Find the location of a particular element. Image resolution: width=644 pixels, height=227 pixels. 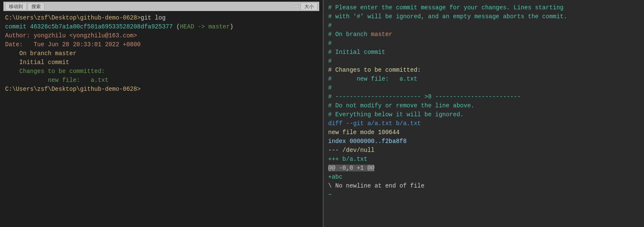

terminal-line: Date: Tue Jun 28 20:33:01 2022 +0800 is located at coordinates (161, 45).